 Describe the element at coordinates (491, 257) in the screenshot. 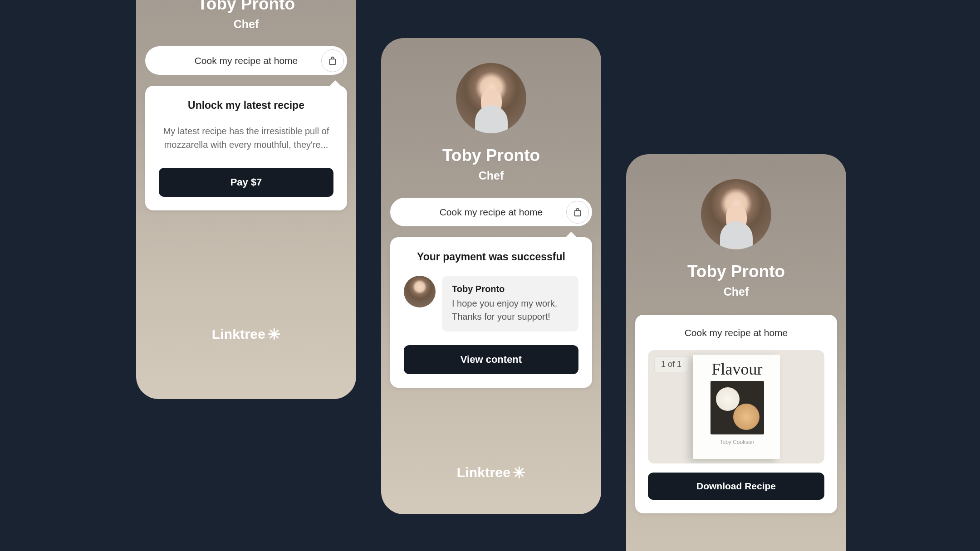

I see `popover-title: Your payment was successful` at that location.